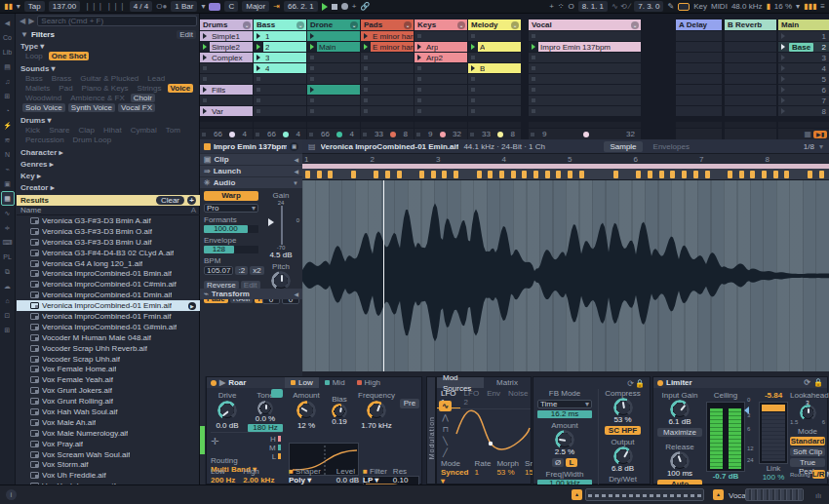 The image size is (829, 504). Describe the element at coordinates (334, 25) in the screenshot. I see `track-header: Drone⌄` at that location.